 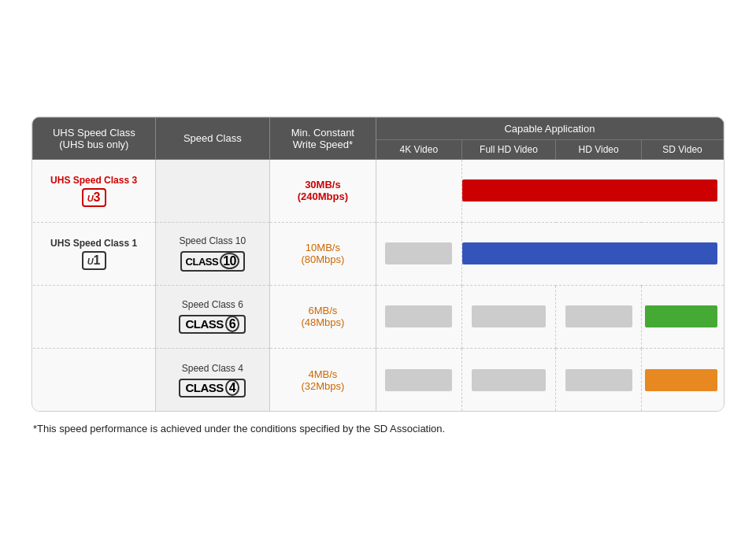 I want to click on uhs3-logo-3: 3, so click(x=98, y=197).